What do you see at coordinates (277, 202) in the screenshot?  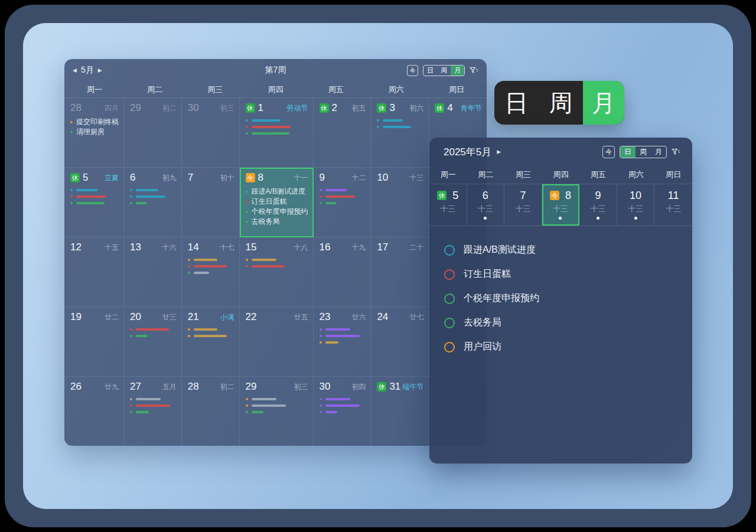 I see `event-item: 订生日蛋糕` at bounding box center [277, 202].